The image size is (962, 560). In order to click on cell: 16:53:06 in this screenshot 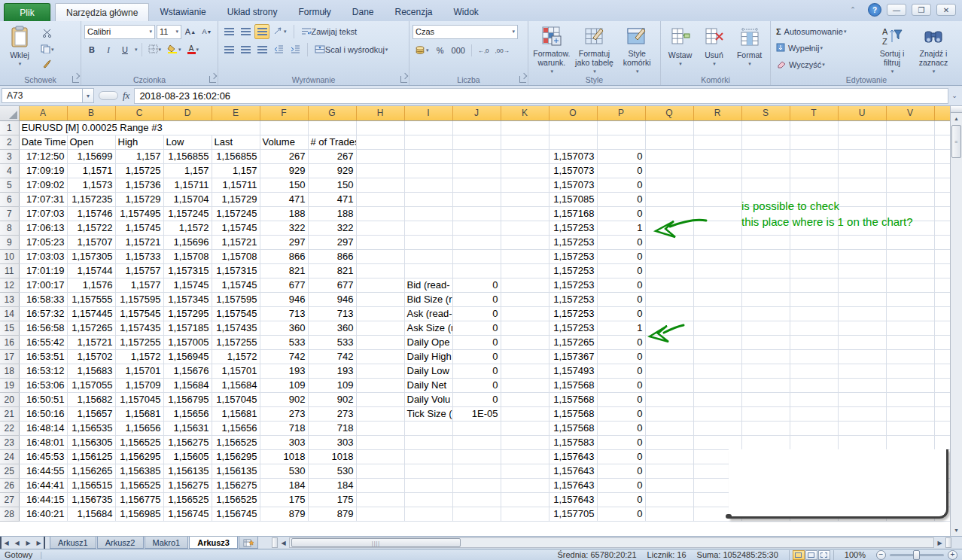, I will do `click(43, 385)`.